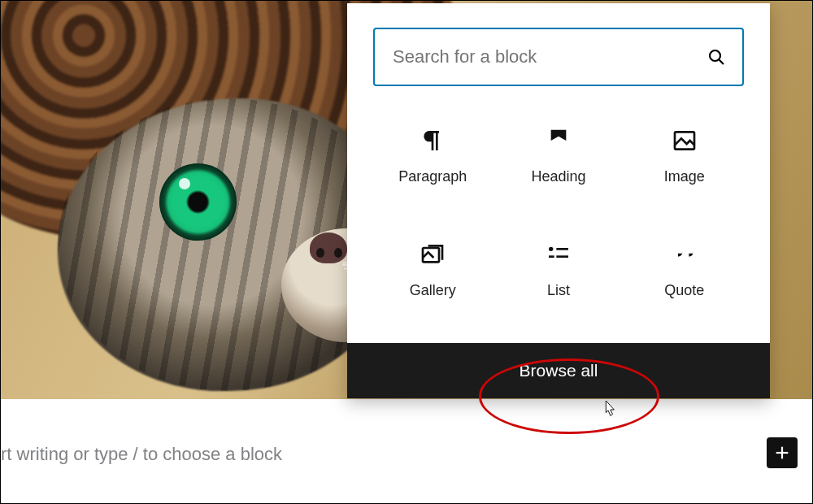  I want to click on block-option-label: Heading, so click(558, 177).